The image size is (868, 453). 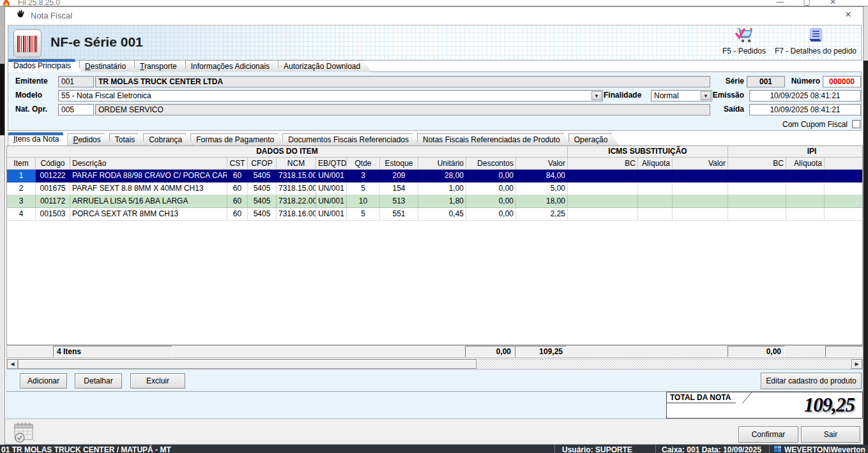 What do you see at coordinates (76, 82) in the screenshot?
I see `emitente-code-field: 001` at bounding box center [76, 82].